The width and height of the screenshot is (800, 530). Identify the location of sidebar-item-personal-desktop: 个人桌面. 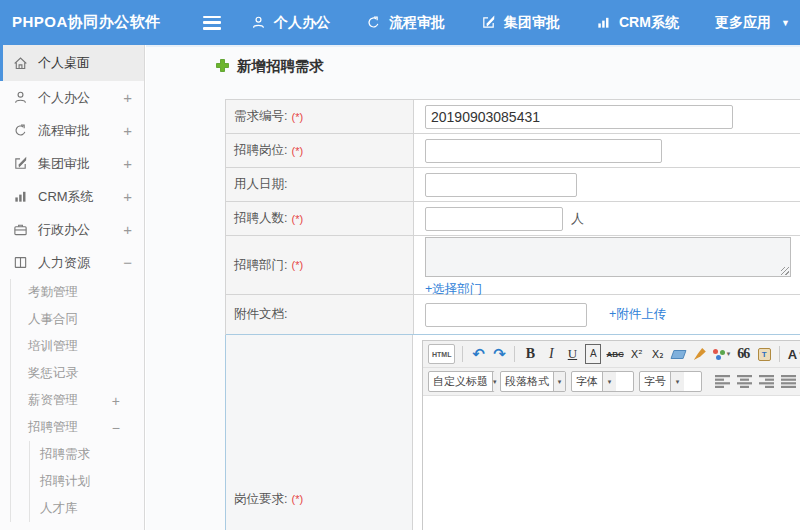
(72, 63).